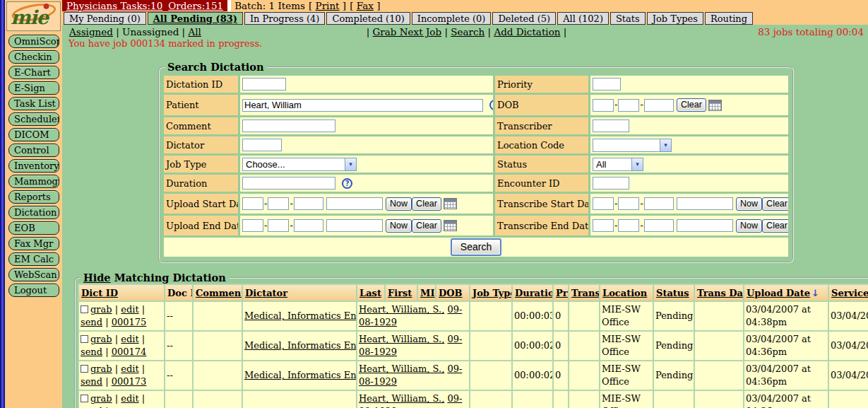  I want to click on tab: All Pending (83), so click(195, 18).